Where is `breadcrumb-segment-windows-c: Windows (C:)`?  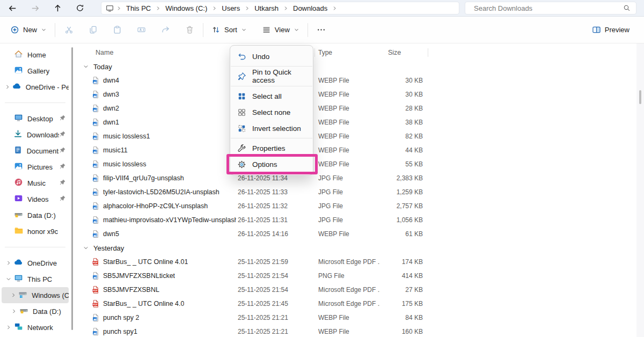 breadcrumb-segment-windows-c: Windows (C:) is located at coordinates (186, 9).